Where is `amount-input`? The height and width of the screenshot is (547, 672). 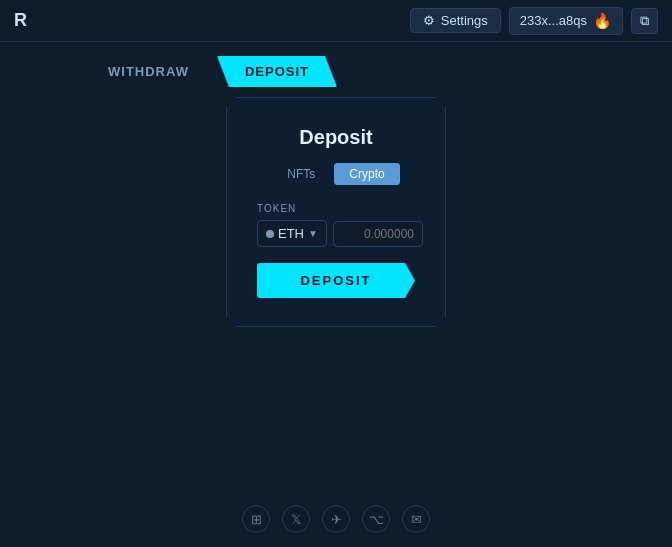 amount-input is located at coordinates (378, 234).